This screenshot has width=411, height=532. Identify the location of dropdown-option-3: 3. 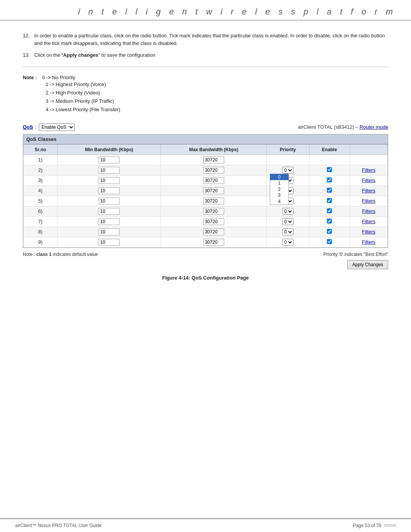
(279, 195).